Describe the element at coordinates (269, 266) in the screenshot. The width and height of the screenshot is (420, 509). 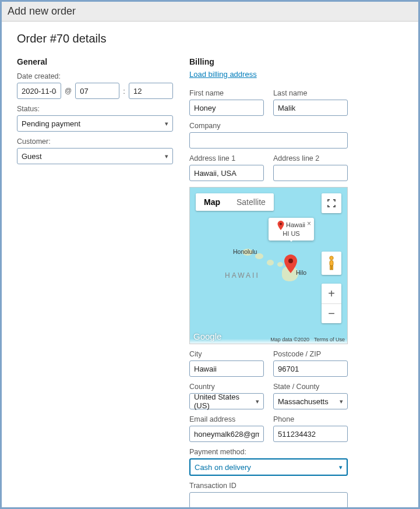
I see `billing-map: Honolulu Hilo HAWAII × Hawaii HI US Map` at that location.